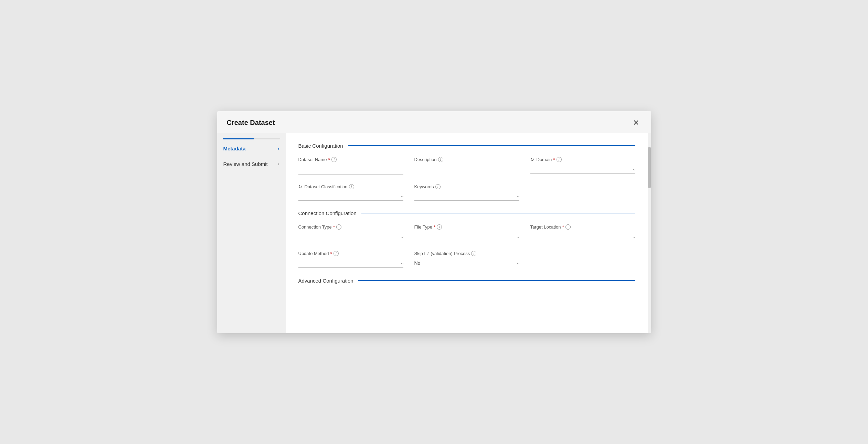 The image size is (868, 444). I want to click on skip-lz-value: No, so click(417, 263).